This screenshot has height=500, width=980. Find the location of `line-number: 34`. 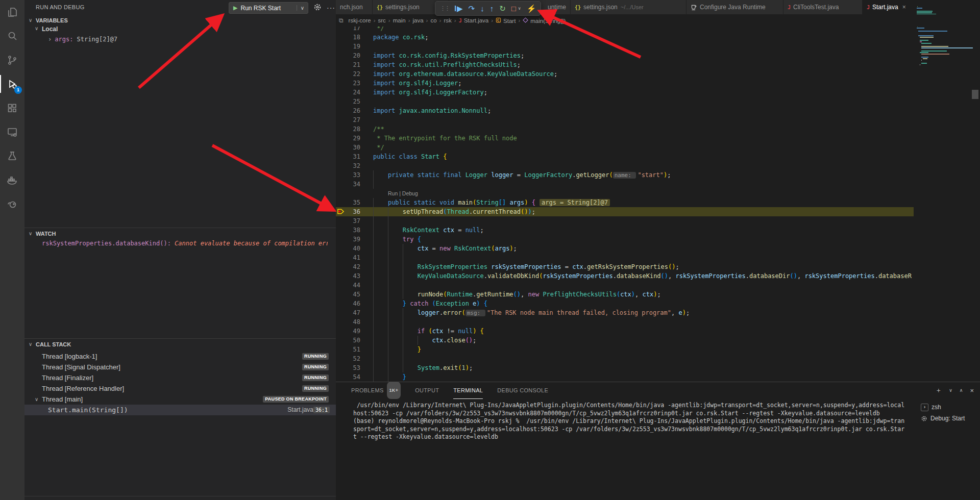

line-number: 34 is located at coordinates (348, 184).